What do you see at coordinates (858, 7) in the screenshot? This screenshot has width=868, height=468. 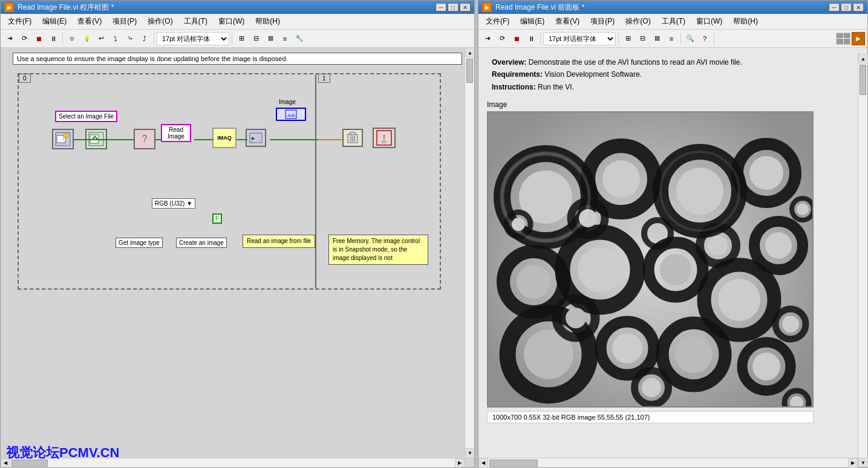 I see `right-close-btn: ✕` at bounding box center [858, 7].